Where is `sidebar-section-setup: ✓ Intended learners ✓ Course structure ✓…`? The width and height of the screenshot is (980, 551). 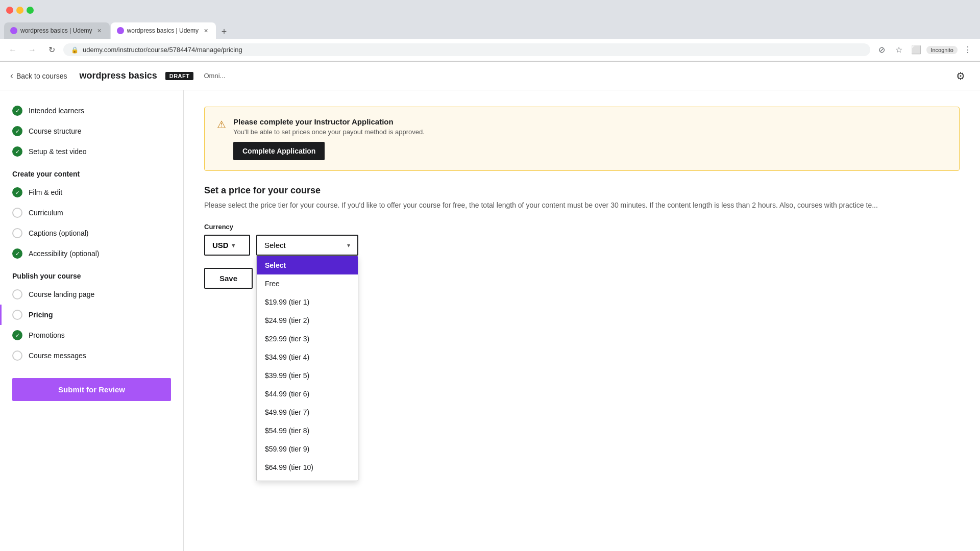 sidebar-section-setup: ✓ Intended learners ✓ Course structure ✓… is located at coordinates (92, 131).